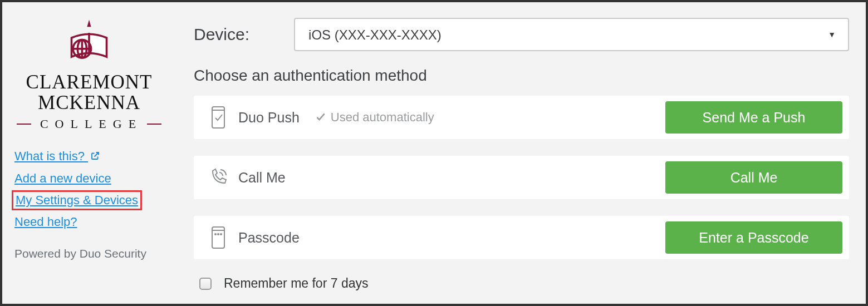  Describe the element at coordinates (77, 200) in the screenshot. I see `my-settings-devices-link: My Settings & Devices` at that location.